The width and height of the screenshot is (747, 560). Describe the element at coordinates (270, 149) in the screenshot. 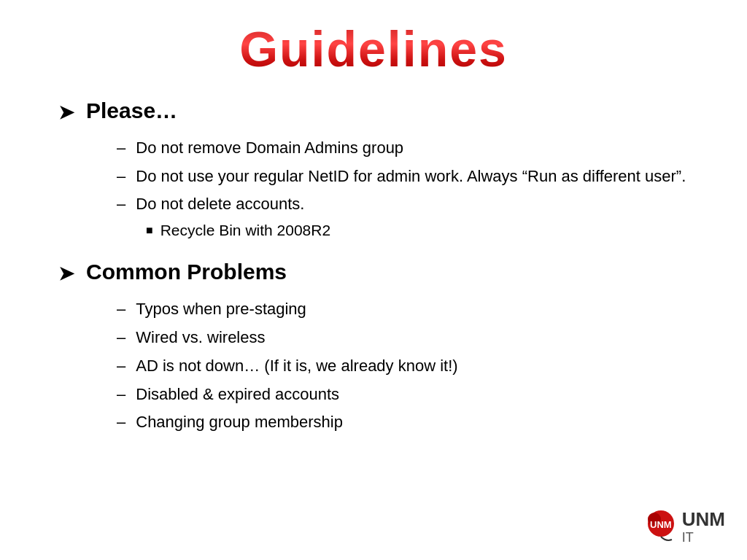

I see `please-item-1-text: Do not remove Domain Admins group` at that location.